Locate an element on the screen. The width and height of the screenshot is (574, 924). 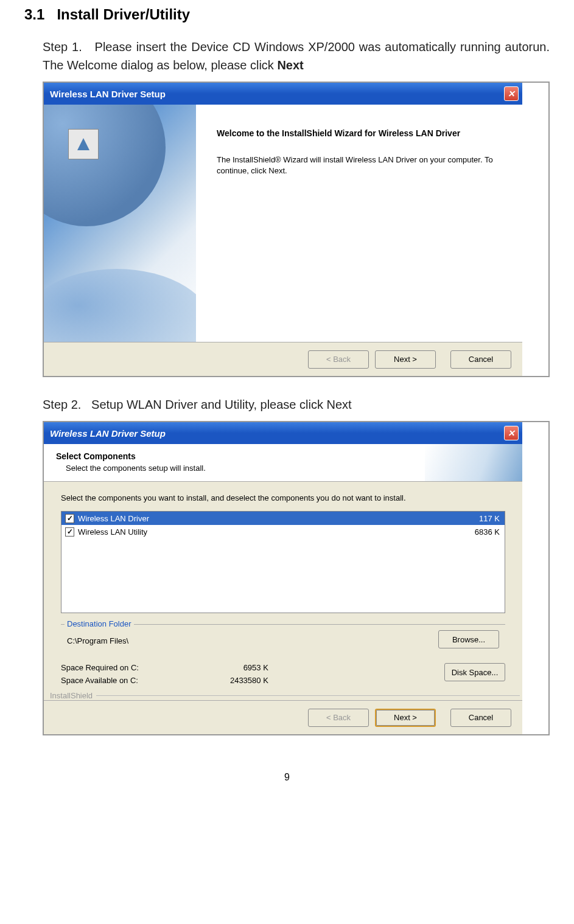
list-item: ✓ Wireless LAN Utility 6836 K is located at coordinates (283, 532).